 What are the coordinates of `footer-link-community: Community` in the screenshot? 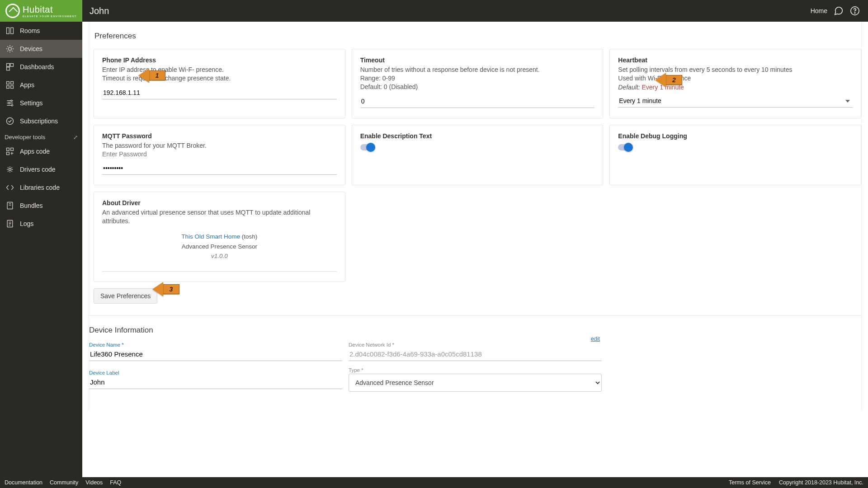 It's located at (64, 483).